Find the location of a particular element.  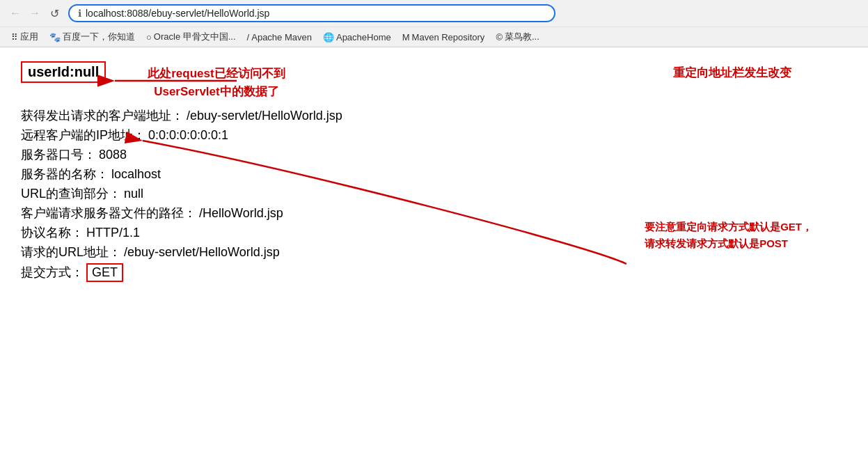

annotation-request: 此处request已经访问不到 UserServlet中的数据了 is located at coordinates (216, 82).